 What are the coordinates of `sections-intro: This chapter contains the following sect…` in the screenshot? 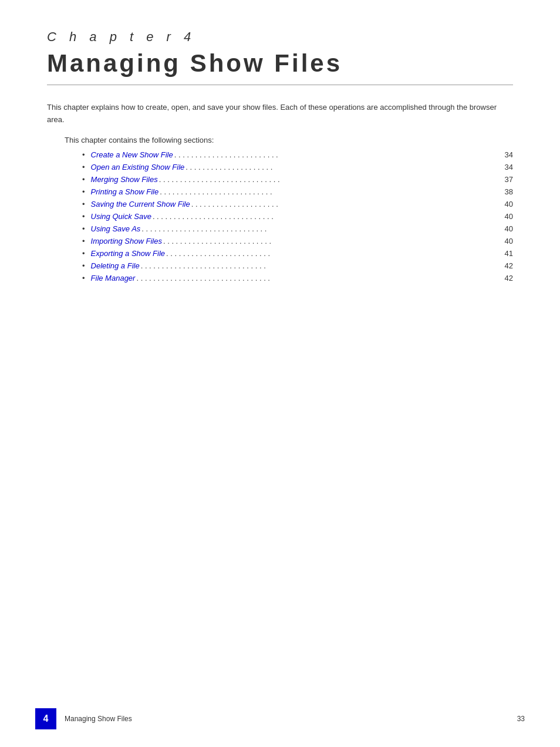 It's located at (289, 140).